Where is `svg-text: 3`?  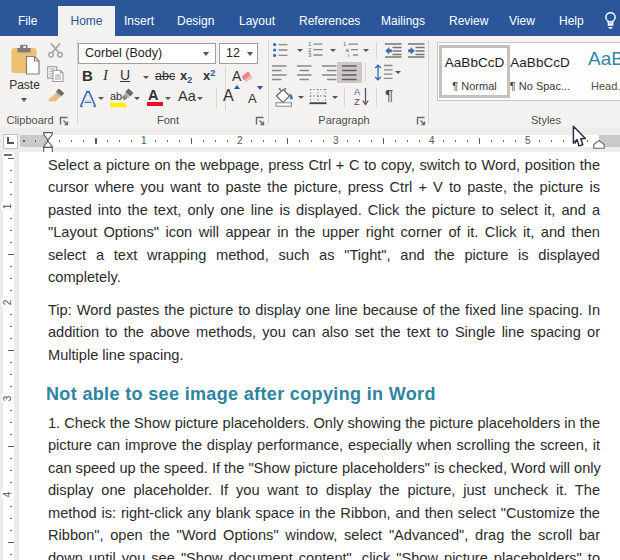 svg-text: 3 is located at coordinates (310, 54).